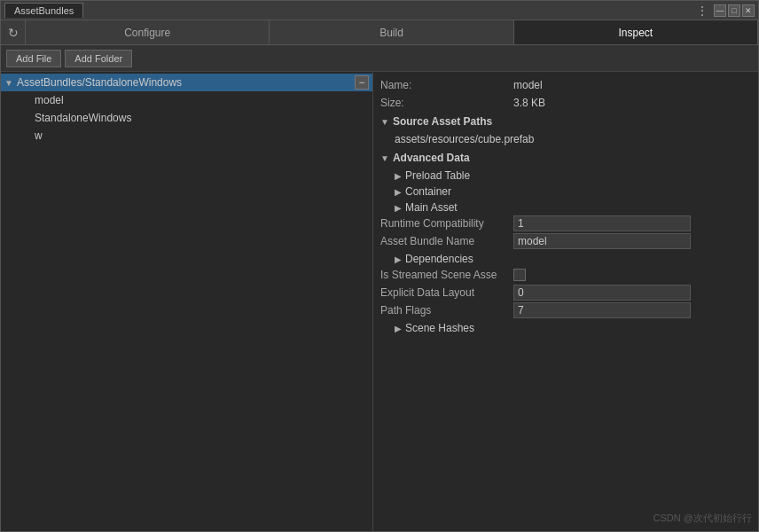 The height and width of the screenshot is (532, 759). I want to click on preload-table-header: ▶ Preload Table, so click(566, 176).